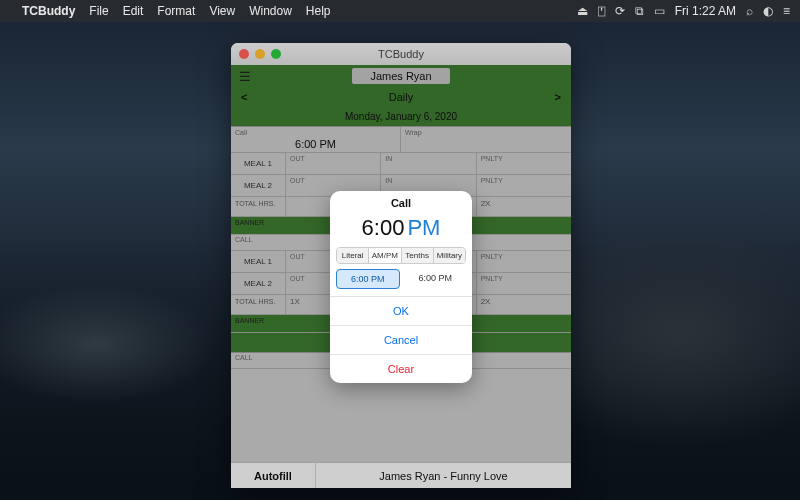 The height and width of the screenshot is (500, 800). Describe the element at coordinates (640, 11) in the screenshot. I see `wifi-icon: ⧉` at that location.